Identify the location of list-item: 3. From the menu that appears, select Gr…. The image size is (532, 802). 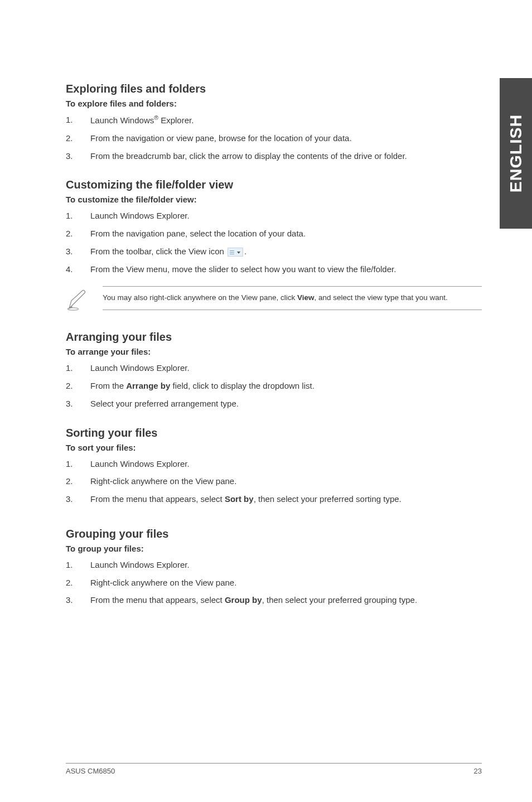
(274, 600).